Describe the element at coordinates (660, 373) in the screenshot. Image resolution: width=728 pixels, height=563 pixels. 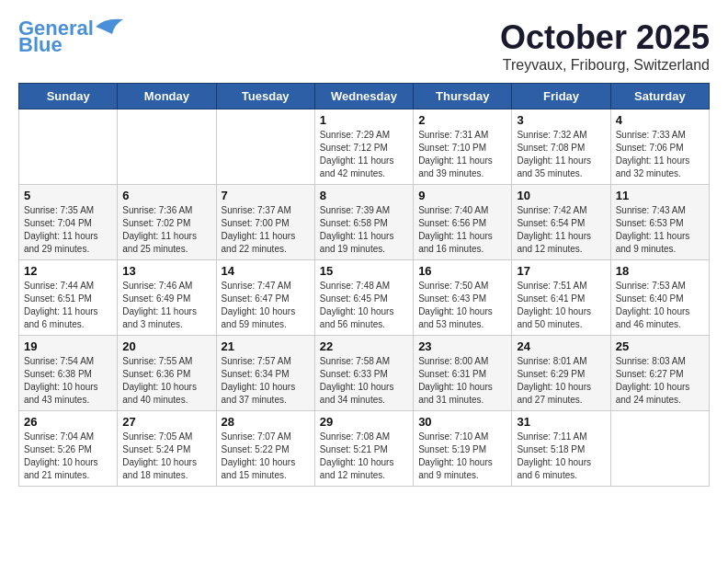
I see `calendar-cell: 25Sunrise: 8:03 AM Sunset: 6:27 PM Dayli…` at that location.